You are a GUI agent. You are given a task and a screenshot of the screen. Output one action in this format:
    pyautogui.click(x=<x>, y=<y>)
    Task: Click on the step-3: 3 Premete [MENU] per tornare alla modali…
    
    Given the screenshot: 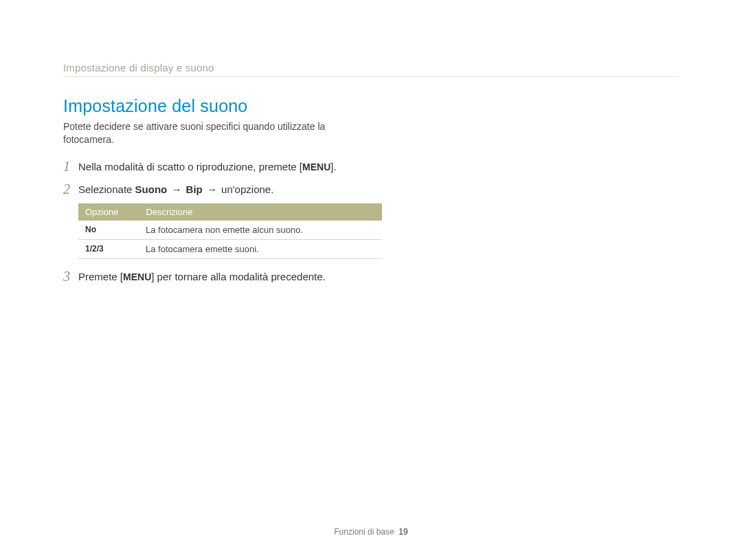 What is the action you would take?
    pyautogui.click(x=371, y=276)
    